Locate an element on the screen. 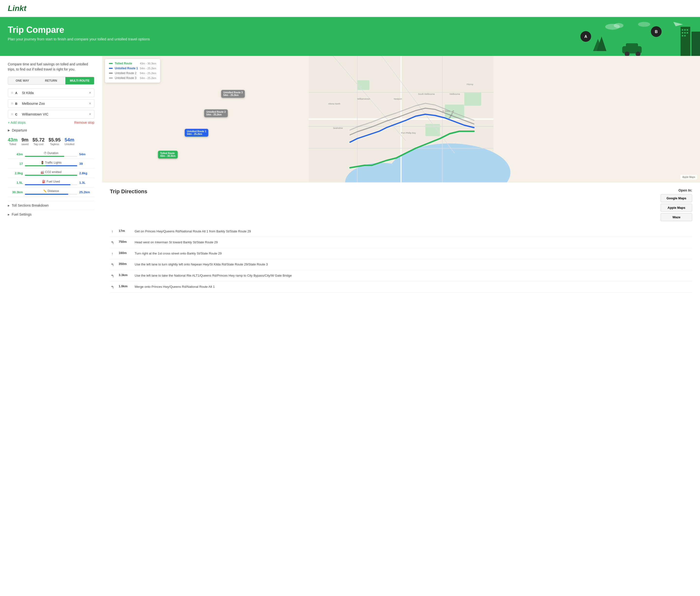  svg-text: Fitzroy is located at coordinates (470, 84).